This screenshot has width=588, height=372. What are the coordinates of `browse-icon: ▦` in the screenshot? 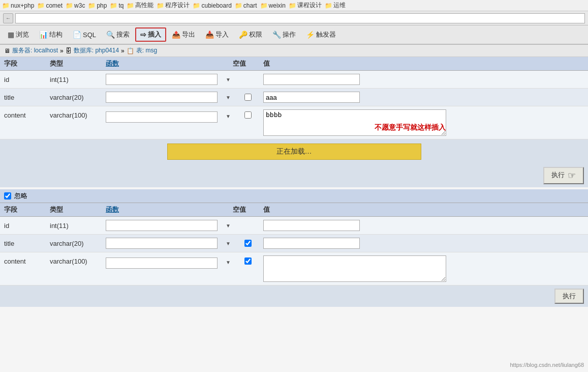 It's located at (11, 35).